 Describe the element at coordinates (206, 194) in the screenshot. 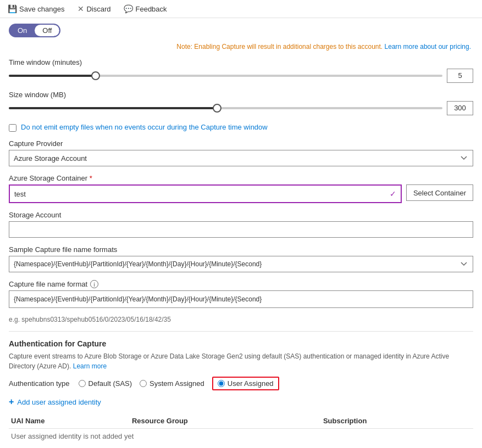

I see `azure-container-input` at that location.